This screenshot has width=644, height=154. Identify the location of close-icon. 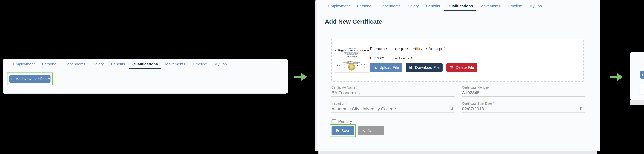
(364, 131).